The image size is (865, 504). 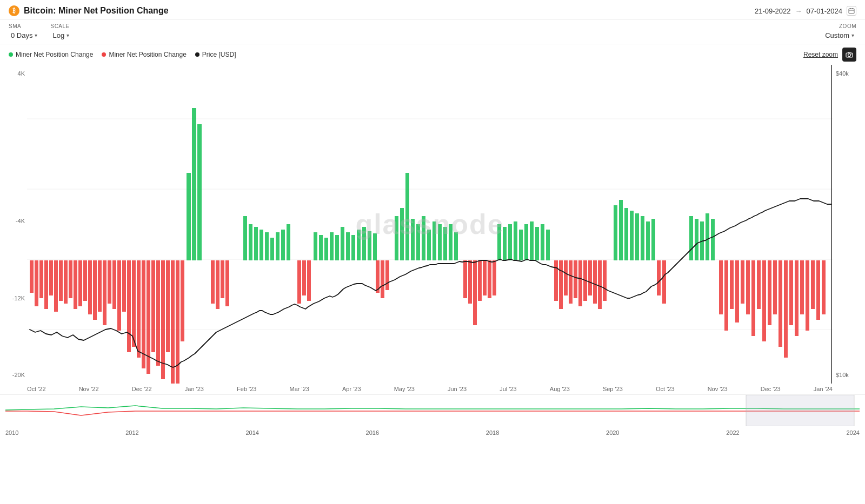 What do you see at coordinates (68, 36) in the screenshot?
I see `scale-chevron: ▾` at bounding box center [68, 36].